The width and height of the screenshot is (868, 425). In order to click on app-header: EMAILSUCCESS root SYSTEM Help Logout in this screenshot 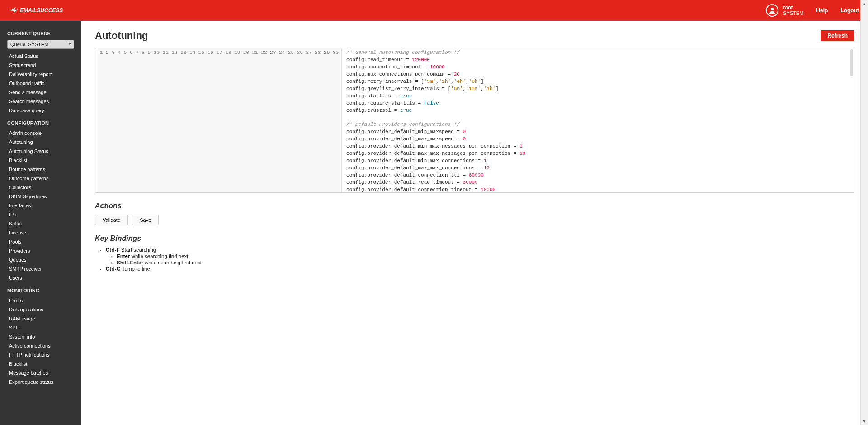, I will do `click(434, 10)`.